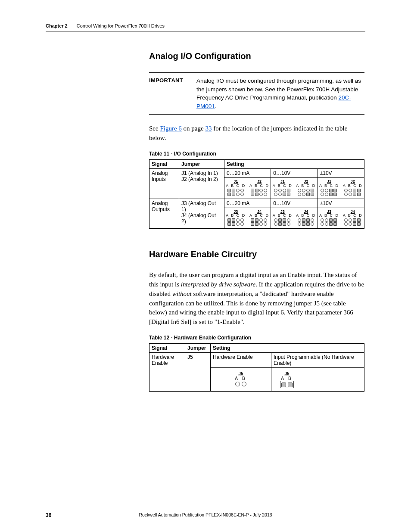 The width and height of the screenshot is (411, 532). I want to click on heading-analog-io: Analog I/O Configuration, so click(257, 56).